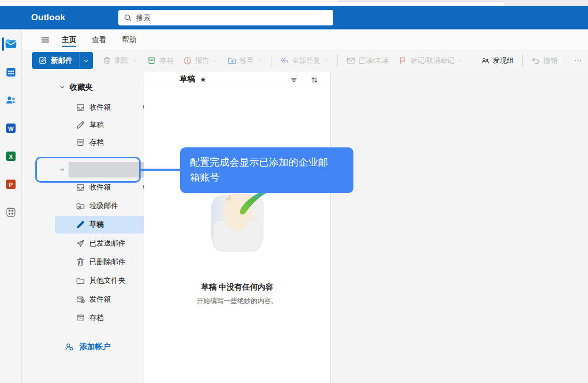 The width and height of the screenshot is (588, 383). What do you see at coordinates (203, 79) in the screenshot?
I see `favorite-star-icon: ★` at bounding box center [203, 79].